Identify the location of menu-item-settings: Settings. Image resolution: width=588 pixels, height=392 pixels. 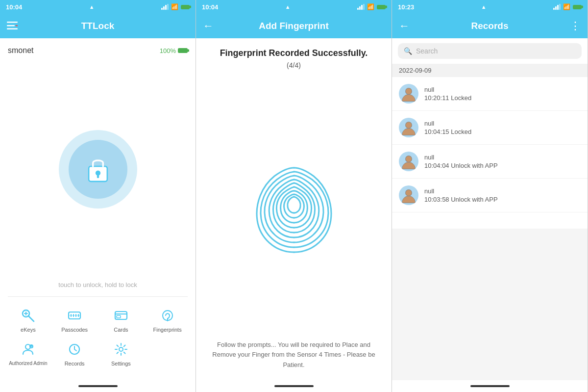
(122, 353).